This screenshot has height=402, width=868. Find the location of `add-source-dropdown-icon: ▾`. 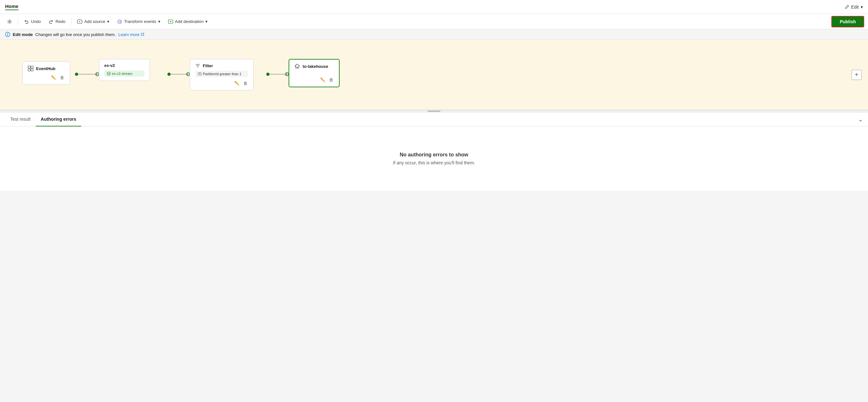

add-source-dropdown-icon: ▾ is located at coordinates (108, 22).